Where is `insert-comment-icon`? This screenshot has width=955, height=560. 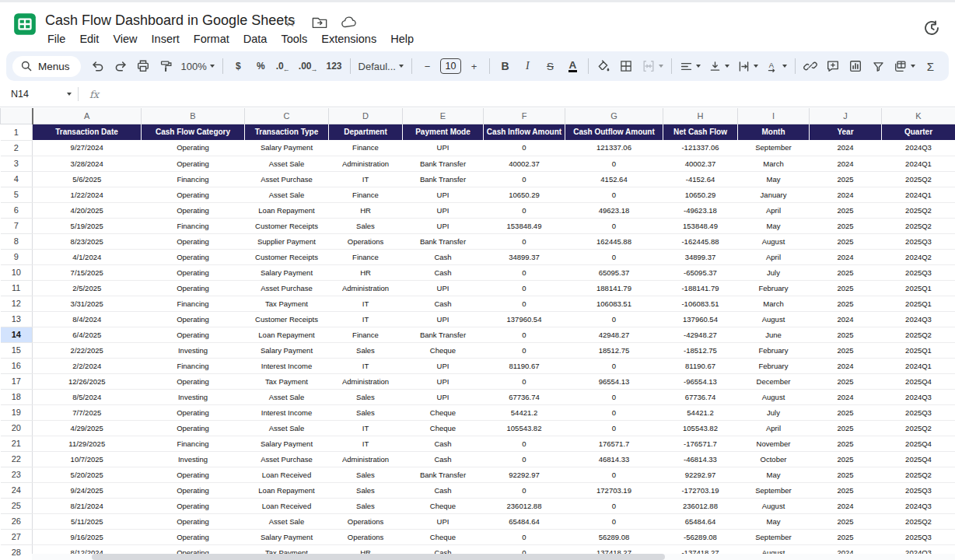 insert-comment-icon is located at coordinates (834, 67).